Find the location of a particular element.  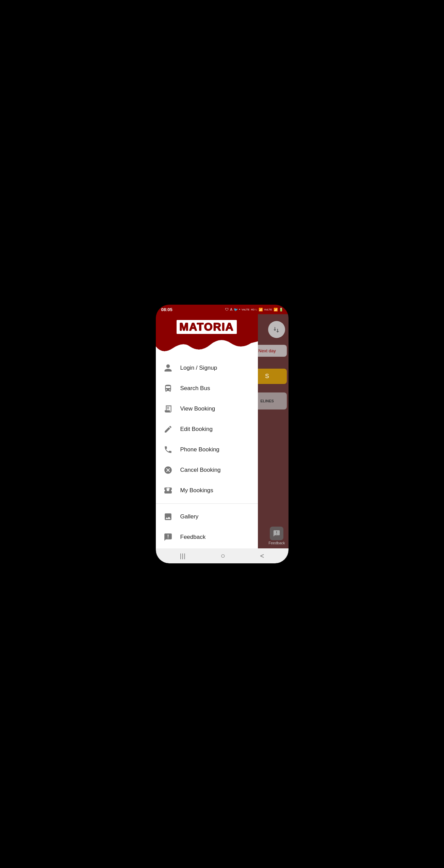

edit-icon is located at coordinates (168, 429).